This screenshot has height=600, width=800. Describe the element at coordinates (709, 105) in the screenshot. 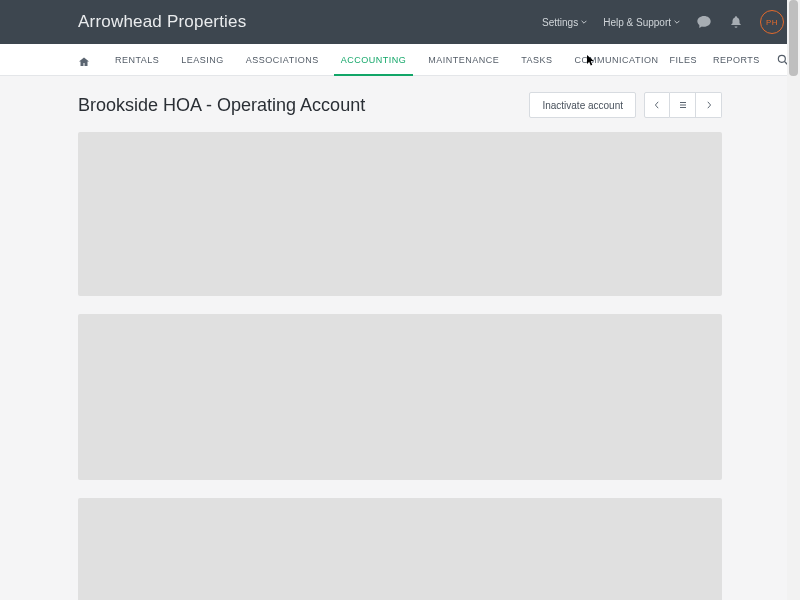

I see `next-button` at that location.